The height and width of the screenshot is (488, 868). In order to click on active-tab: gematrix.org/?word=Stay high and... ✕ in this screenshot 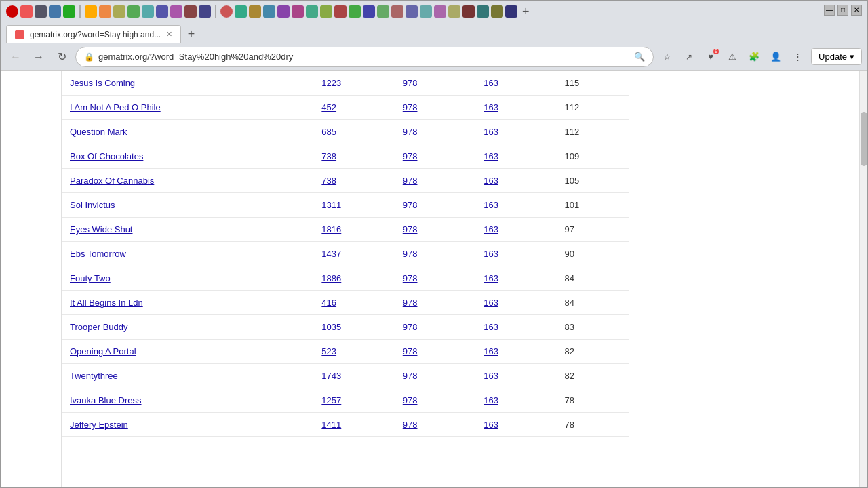, I will do `click(94, 34)`.